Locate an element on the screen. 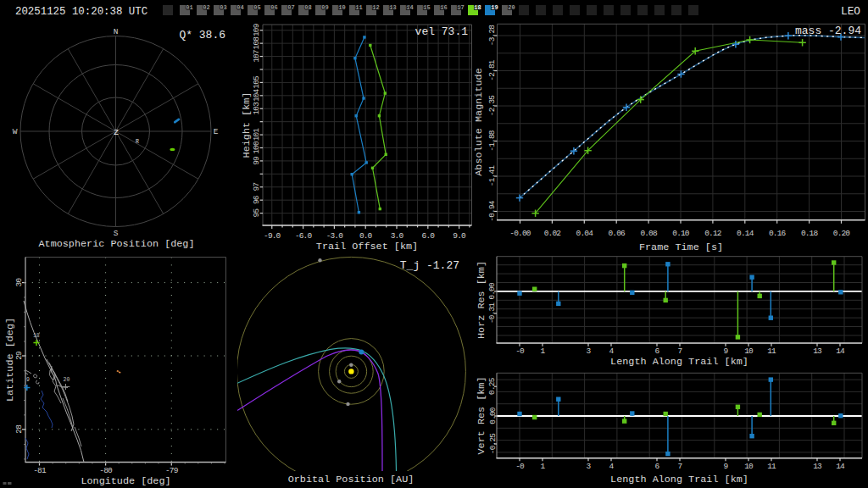 The image size is (868, 488). svg-text: 09 is located at coordinates (325, 8).